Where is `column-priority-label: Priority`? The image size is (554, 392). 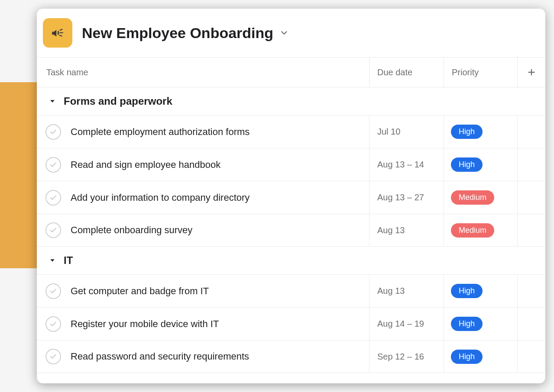 column-priority-label: Priority is located at coordinates (465, 73).